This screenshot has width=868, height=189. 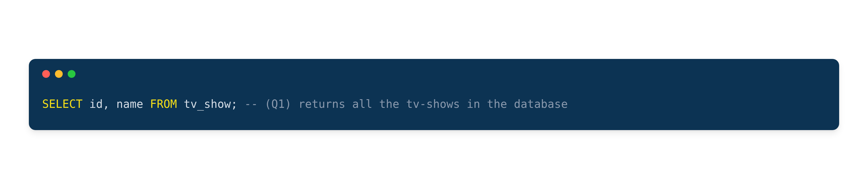 What do you see at coordinates (71, 74) in the screenshot?
I see `maximize-icon` at bounding box center [71, 74].